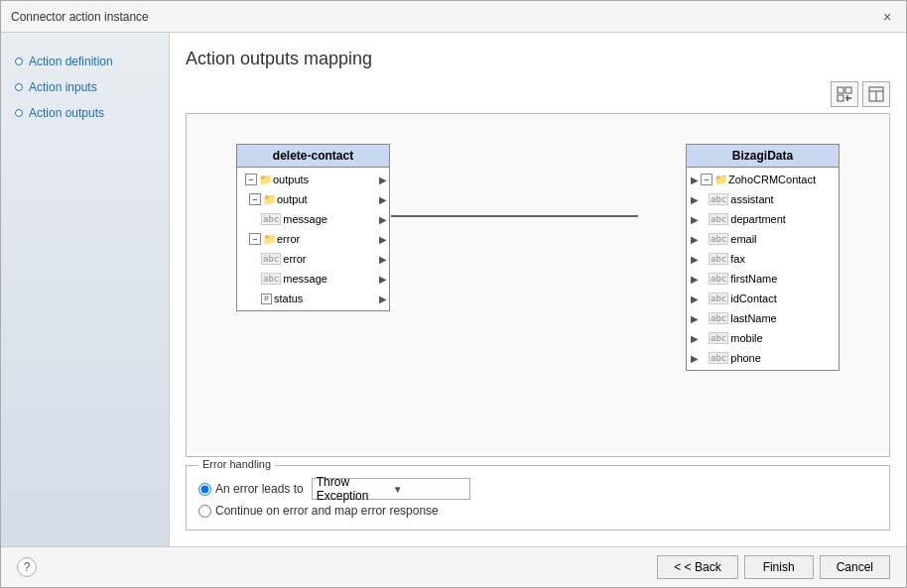  What do you see at coordinates (762, 358) in the screenshot?
I see `table-row: ▶ abc phone` at bounding box center [762, 358].